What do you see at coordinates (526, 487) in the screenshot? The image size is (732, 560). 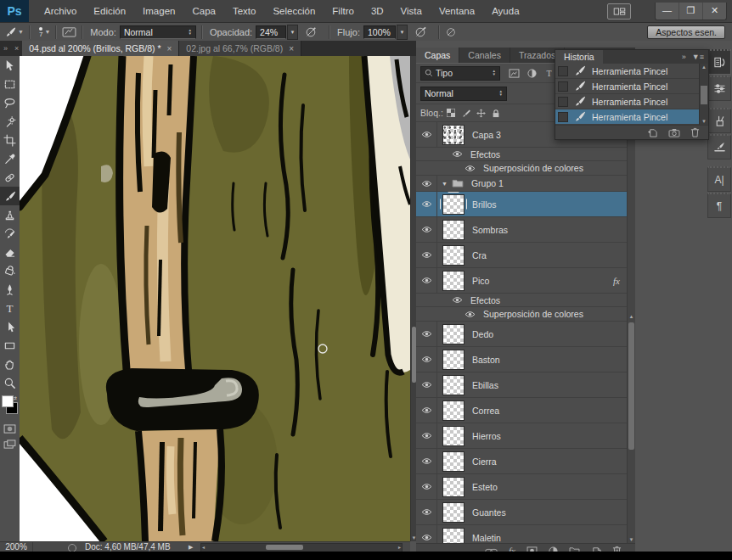 I see `layer-row-esteto: Esteto` at bounding box center [526, 487].